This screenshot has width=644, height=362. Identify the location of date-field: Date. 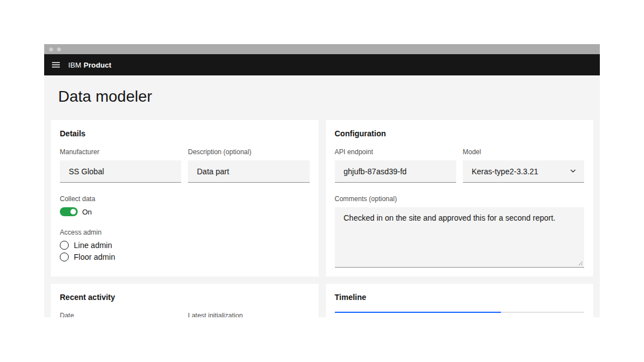
(121, 315).